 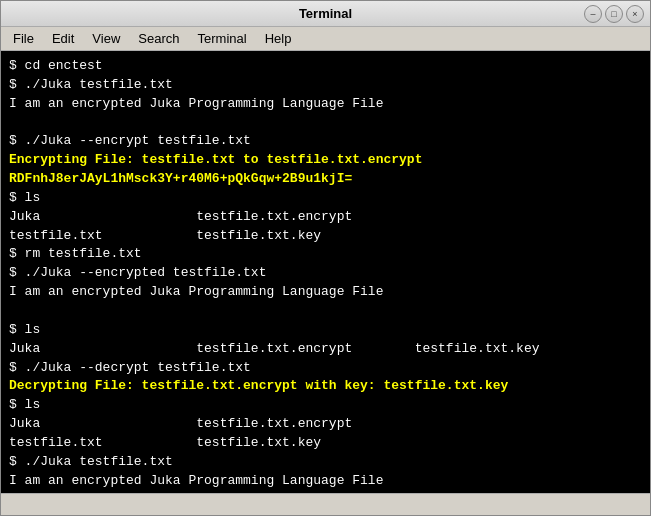 I want to click on title-bar: Terminal – □ ×, so click(x=326, y=14).